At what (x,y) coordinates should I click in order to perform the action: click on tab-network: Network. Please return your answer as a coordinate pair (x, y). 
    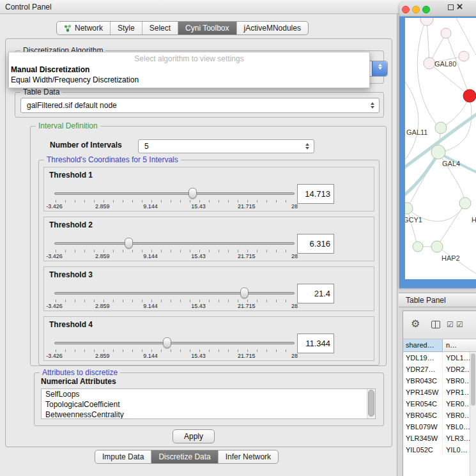
    Looking at the image, I should click on (84, 28).